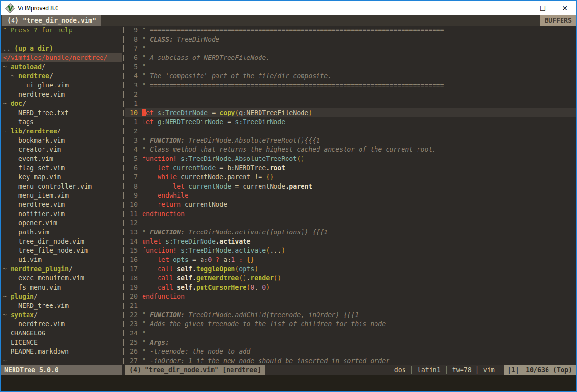 The image size is (577, 392). I want to click on tree-item: fs_menu.vim, so click(61, 287).